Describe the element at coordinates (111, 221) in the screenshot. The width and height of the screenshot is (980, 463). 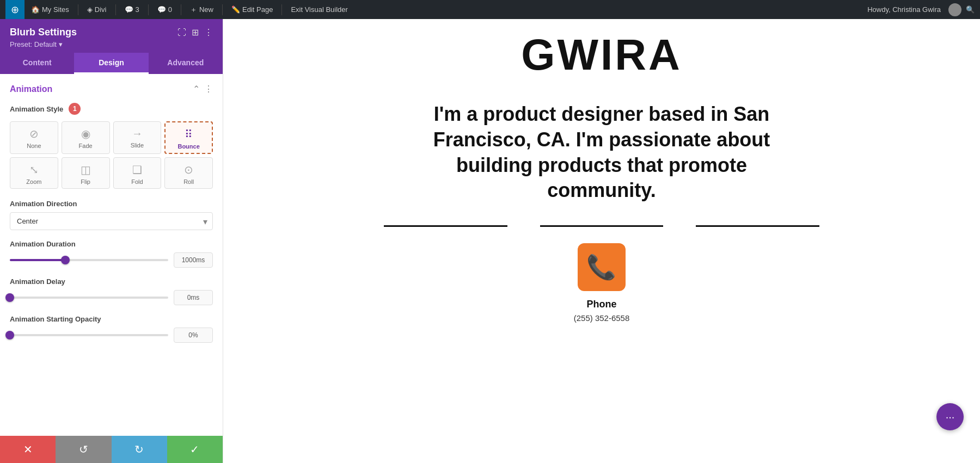
I see `direction-select: Center Top Bottom Left Right` at that location.